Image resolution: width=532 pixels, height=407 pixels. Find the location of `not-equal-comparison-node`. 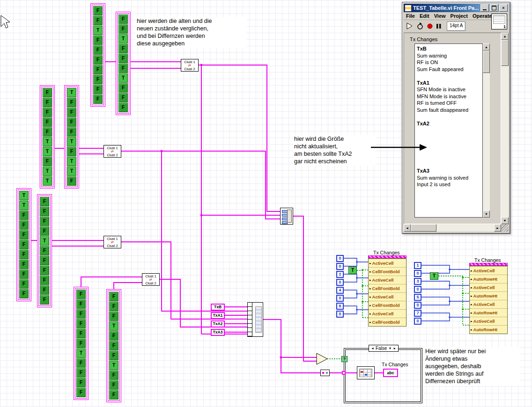

not-equal-comparison-node is located at coordinates (322, 359).